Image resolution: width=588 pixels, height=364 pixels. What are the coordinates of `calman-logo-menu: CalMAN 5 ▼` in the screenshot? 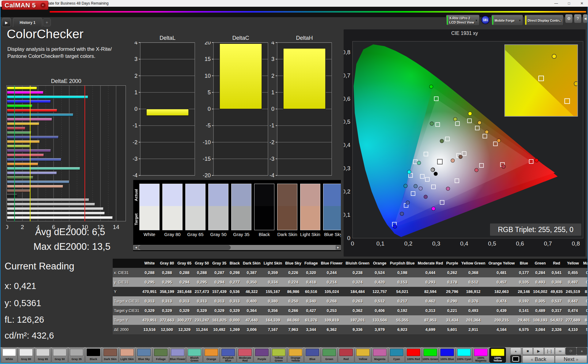 It's located at (25, 5).